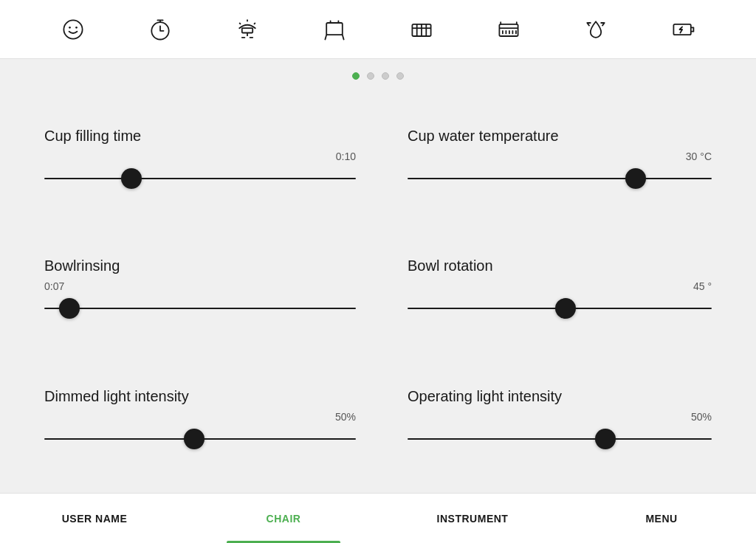 This screenshot has height=543, width=756. What do you see at coordinates (636, 179) in the screenshot?
I see `slider-thumb-cup-water-temperature` at bounding box center [636, 179].